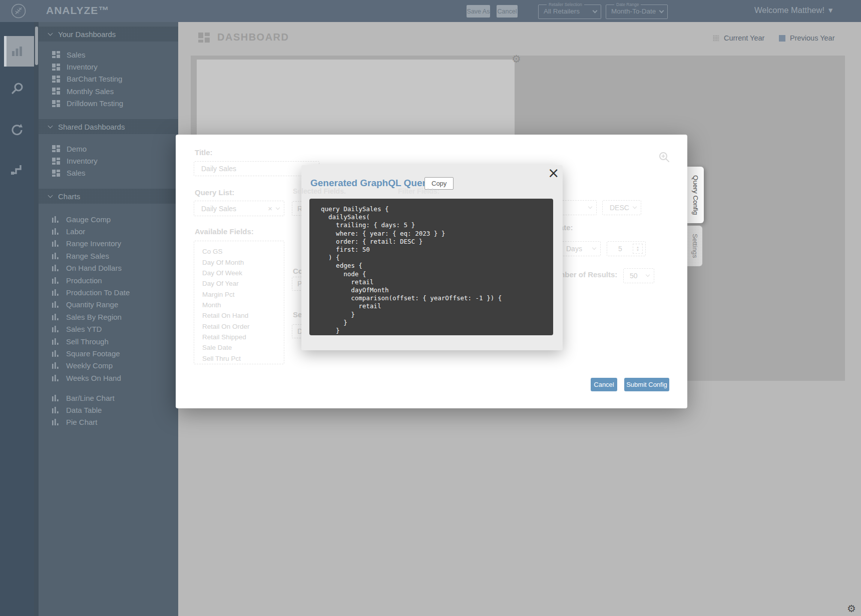  I want to click on close-icon: ×, so click(554, 173).